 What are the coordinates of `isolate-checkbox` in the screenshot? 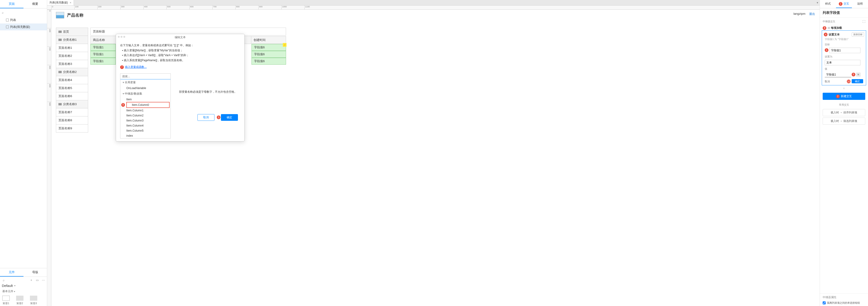 It's located at (824, 303).